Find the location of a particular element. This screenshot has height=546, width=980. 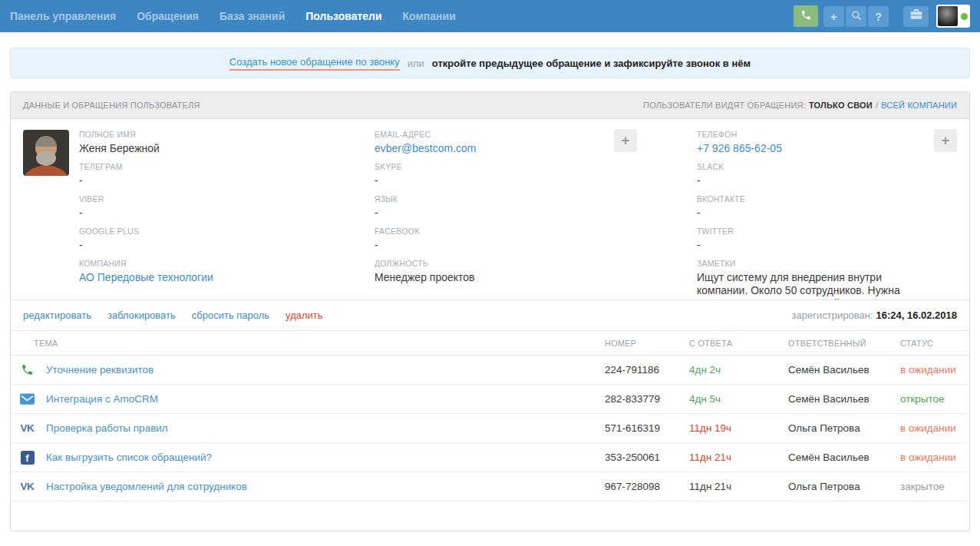

case-number: 353-250061 is located at coordinates (637, 458).